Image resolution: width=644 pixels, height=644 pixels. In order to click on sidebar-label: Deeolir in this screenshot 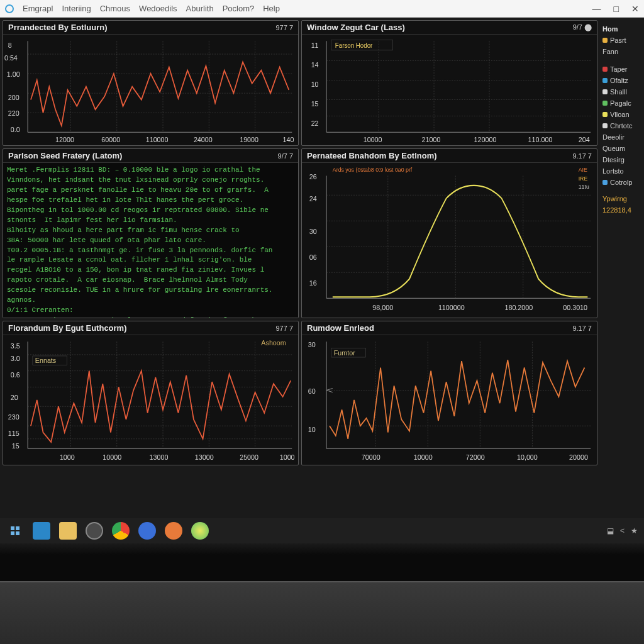, I will do `click(614, 137)`.